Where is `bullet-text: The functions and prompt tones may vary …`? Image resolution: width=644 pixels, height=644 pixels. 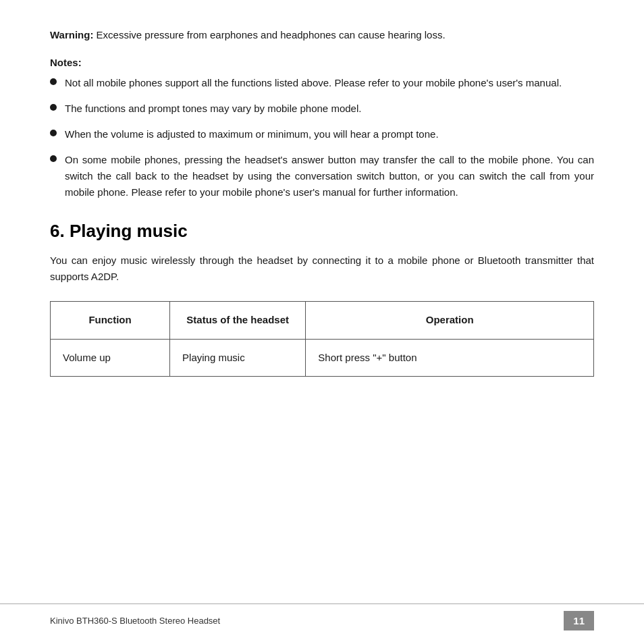 bullet-text: The functions and prompt tones may vary … is located at coordinates (329, 109).